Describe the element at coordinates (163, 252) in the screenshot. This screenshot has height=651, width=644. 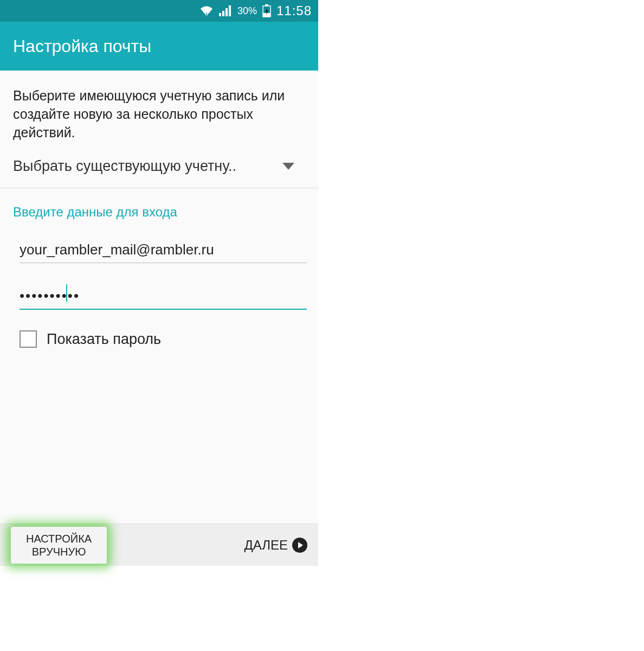
I see `email-field` at that location.